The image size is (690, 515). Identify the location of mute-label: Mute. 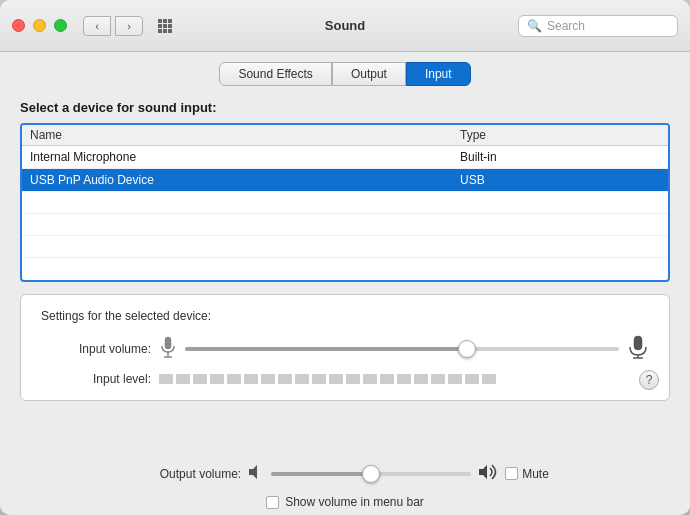
(536, 474).